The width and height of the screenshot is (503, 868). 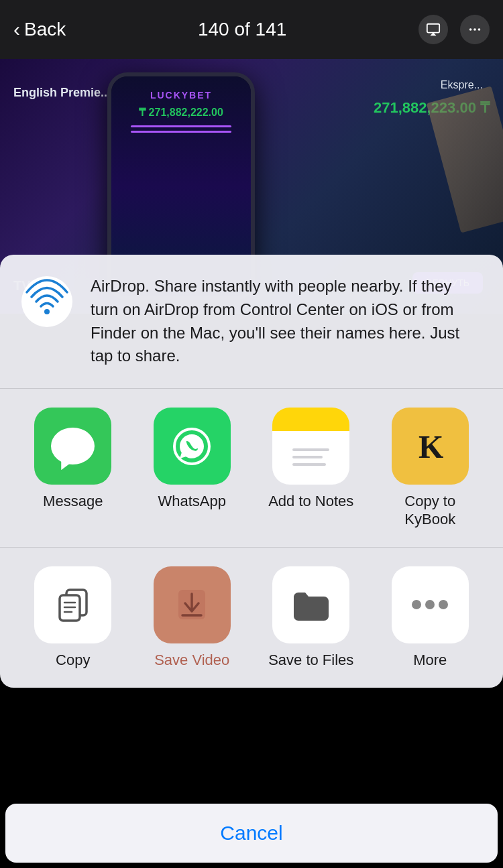 I want to click on svg-text: K, so click(x=431, y=446).